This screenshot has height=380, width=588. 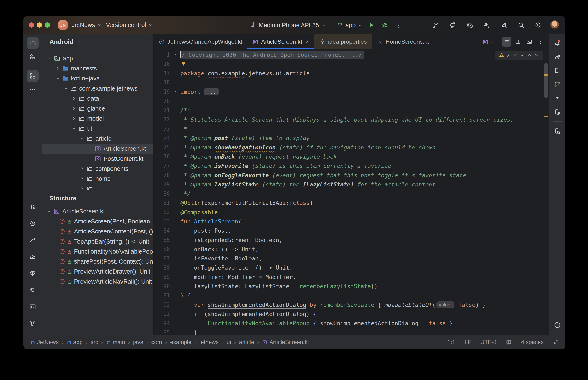 What do you see at coordinates (98, 179) in the screenshot?
I see `tree-item-home: home` at bounding box center [98, 179].